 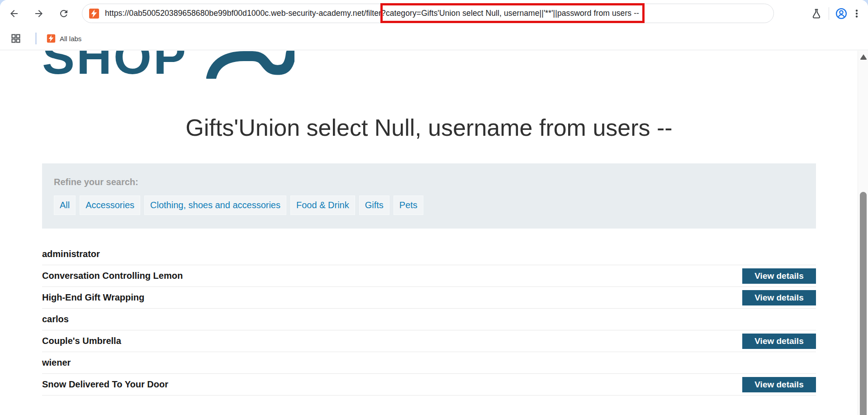 I want to click on product-row: Snow Delivered To Your DoorView details, so click(x=429, y=385).